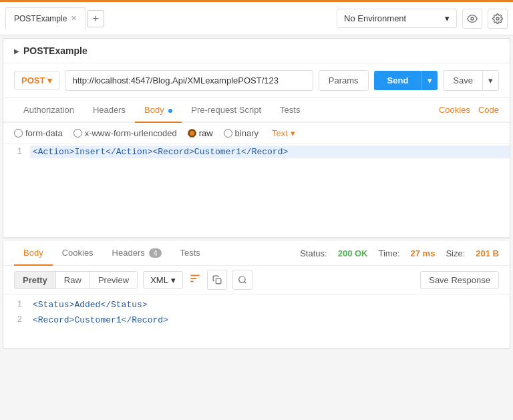 Image resolution: width=513 pixels, height=420 pixels. I want to click on cookies-link: Cookies, so click(454, 110).